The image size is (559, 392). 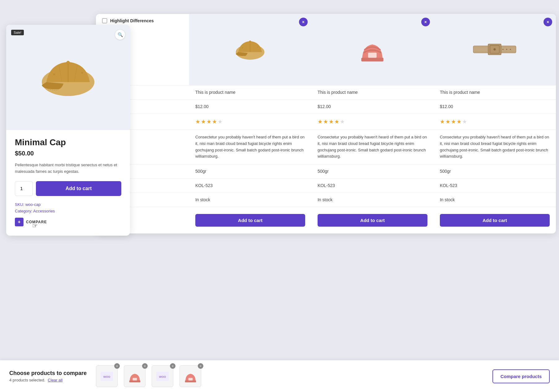 What do you see at coordinates (495, 147) in the screenshot?
I see `desc-col-3: Consectetur you probably haven't heard o…` at bounding box center [495, 147].